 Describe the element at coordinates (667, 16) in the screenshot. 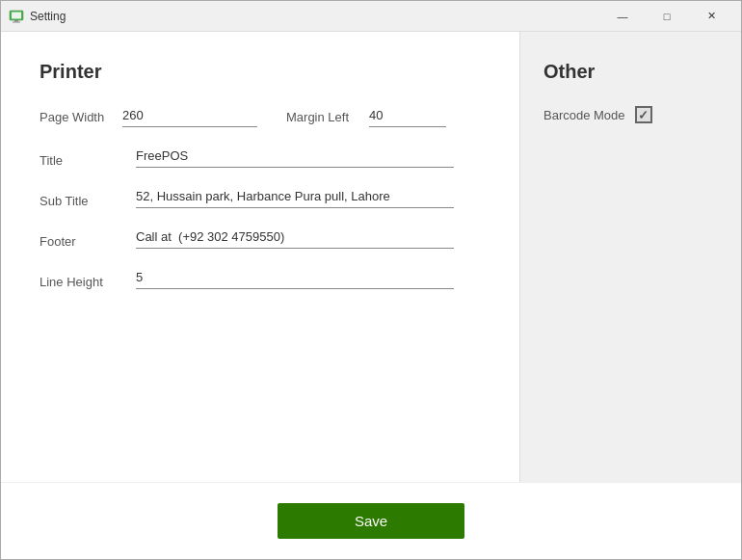

I see `maximize-button: □` at that location.